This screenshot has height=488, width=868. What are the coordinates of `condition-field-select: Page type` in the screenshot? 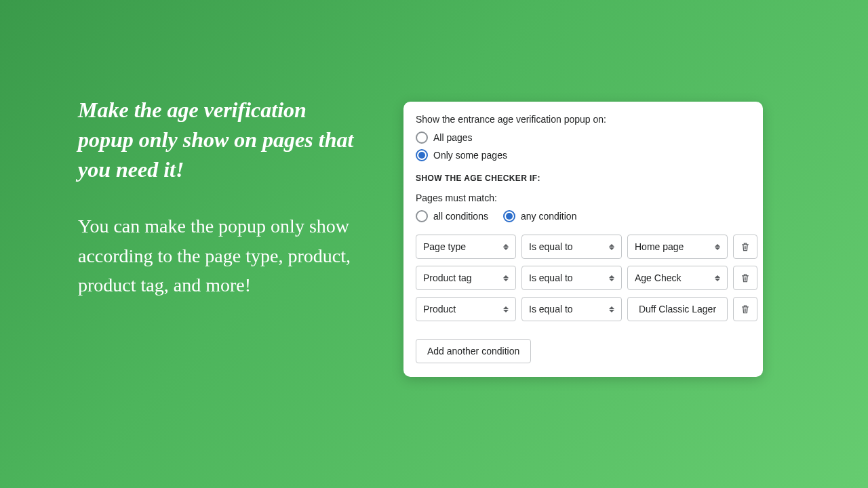 It's located at (466, 247).